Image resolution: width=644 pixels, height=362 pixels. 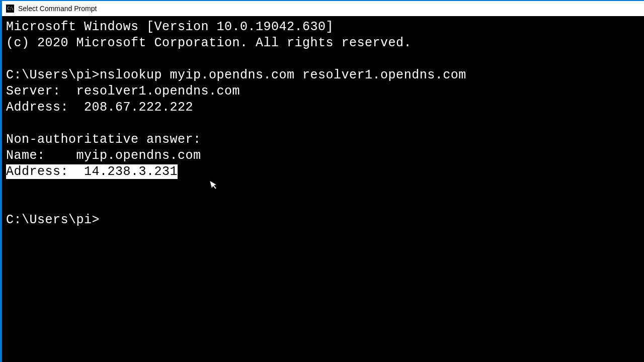 I want to click on name-value: myip.opendns.com, so click(x=139, y=156).